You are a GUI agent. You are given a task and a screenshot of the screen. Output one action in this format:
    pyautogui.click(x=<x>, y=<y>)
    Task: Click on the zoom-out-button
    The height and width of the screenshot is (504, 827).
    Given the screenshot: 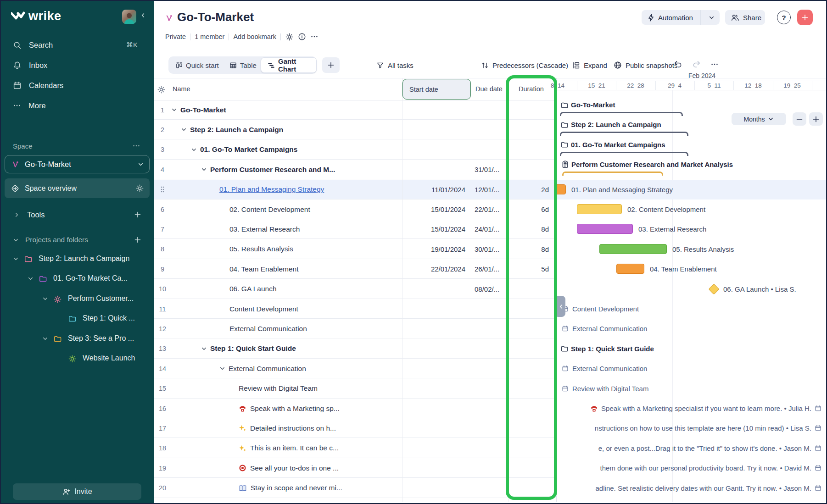 What is the action you would take?
    pyautogui.click(x=799, y=119)
    